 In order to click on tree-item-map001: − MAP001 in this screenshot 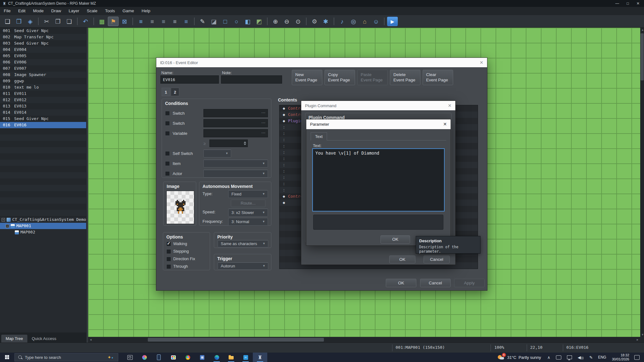, I will do `click(43, 226)`.